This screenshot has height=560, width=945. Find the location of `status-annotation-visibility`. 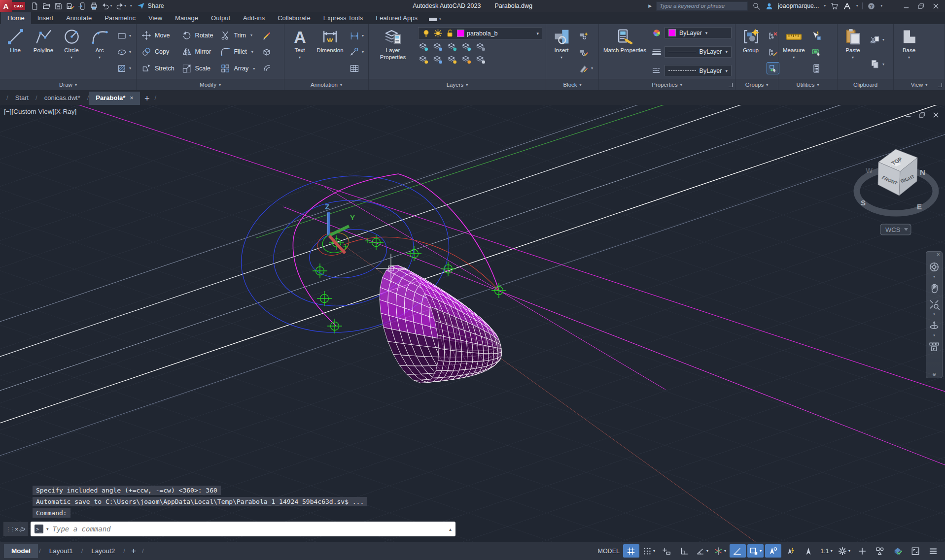

status-annotation-visibility is located at coordinates (773, 551).